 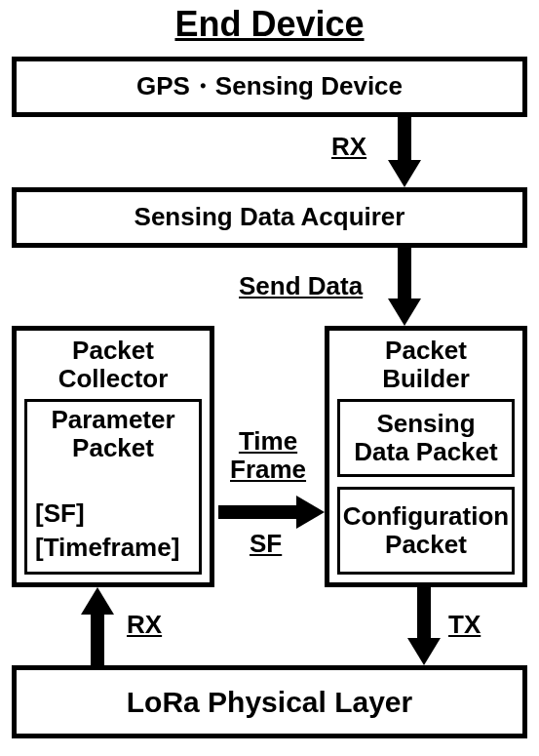 I want to click on packet-collector-title: Packet Collector, so click(x=113, y=365).